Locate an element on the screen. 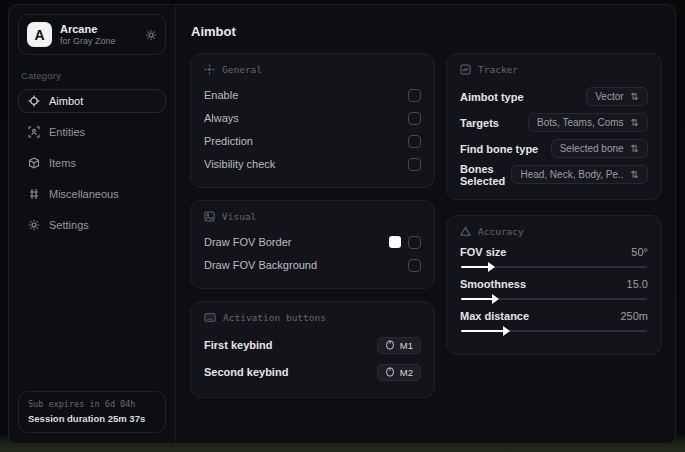 This screenshot has width=685, height=452. prediction-checkbox is located at coordinates (414, 142).